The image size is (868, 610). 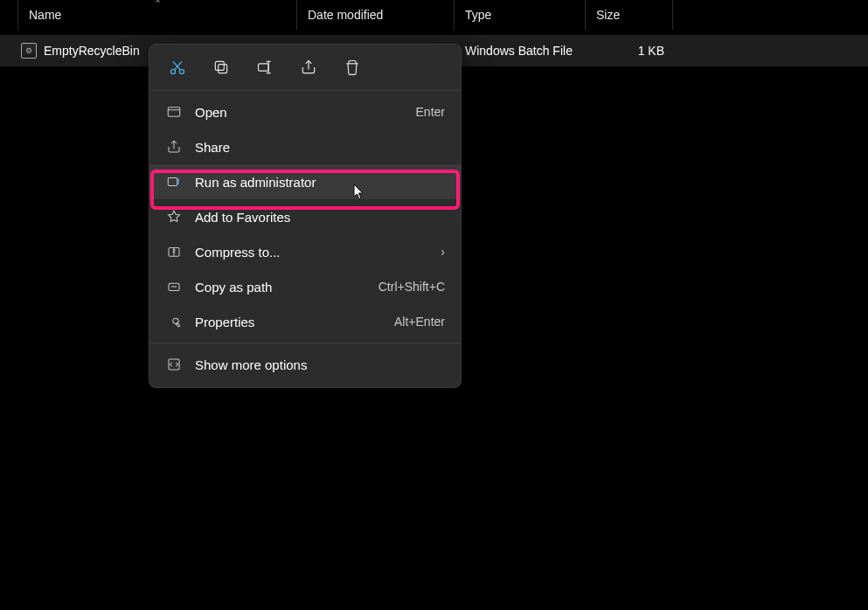 What do you see at coordinates (157, 15) in the screenshot?
I see `column-header-name: Name ⌃` at bounding box center [157, 15].